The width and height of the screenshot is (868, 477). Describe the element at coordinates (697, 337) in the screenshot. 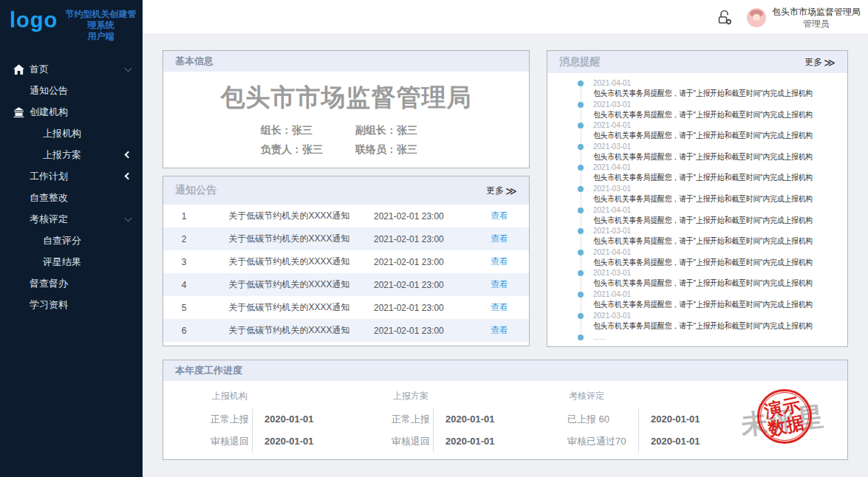

I see `list-item-ellipsis: ......` at that location.